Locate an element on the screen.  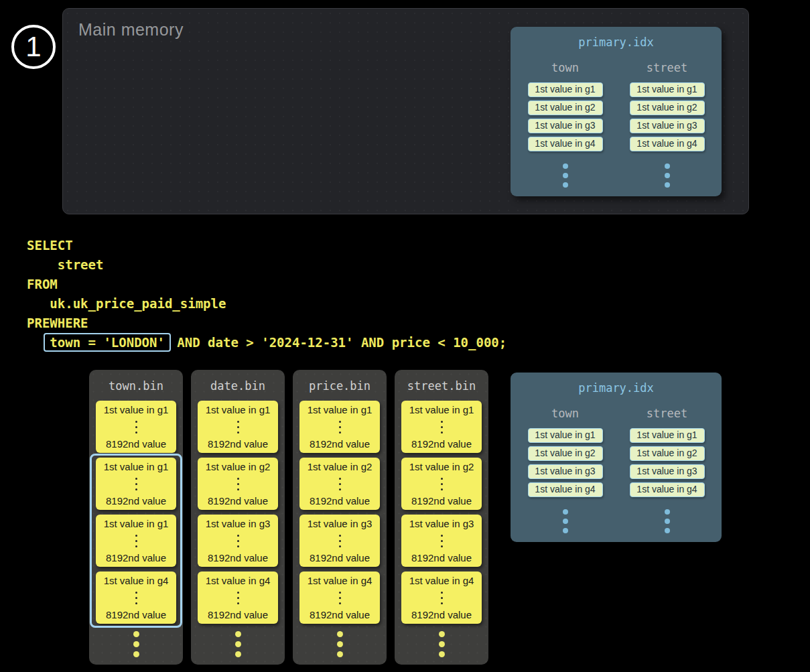
sql-line-predicates: town = 'LONDON' AND date > '2024-12-31' … is located at coordinates (267, 343).